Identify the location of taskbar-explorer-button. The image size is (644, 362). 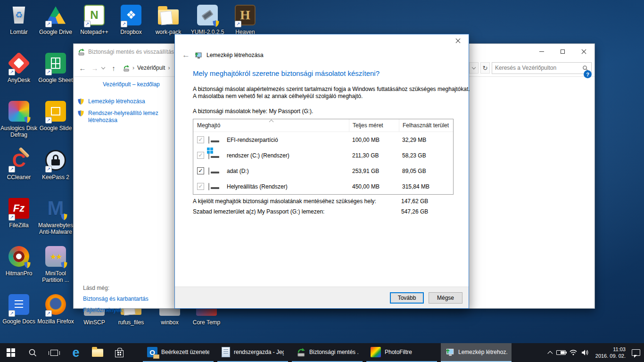
(98, 353).